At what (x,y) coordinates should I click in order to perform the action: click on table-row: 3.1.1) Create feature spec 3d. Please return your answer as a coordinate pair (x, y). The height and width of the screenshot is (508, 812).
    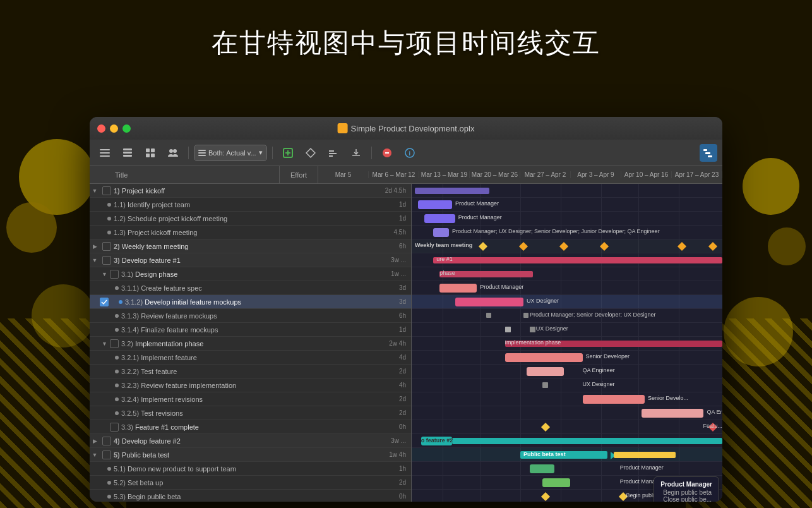
    Looking at the image, I should click on (250, 288).